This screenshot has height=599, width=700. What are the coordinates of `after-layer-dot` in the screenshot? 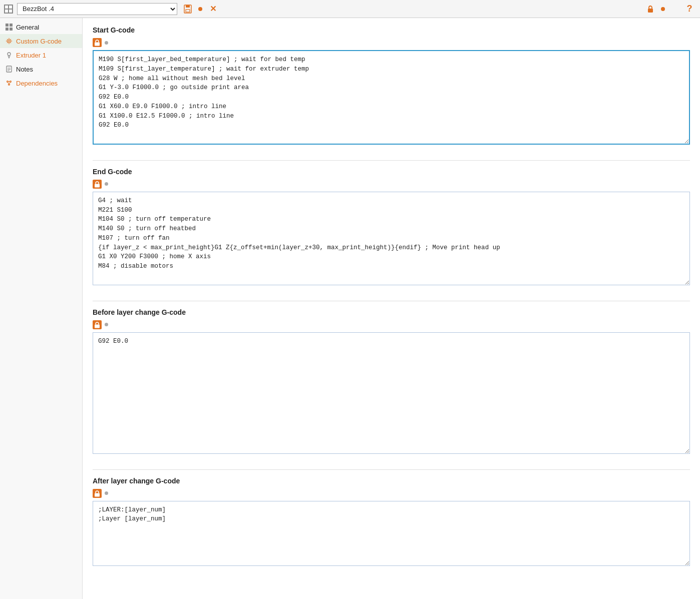 It's located at (106, 493).